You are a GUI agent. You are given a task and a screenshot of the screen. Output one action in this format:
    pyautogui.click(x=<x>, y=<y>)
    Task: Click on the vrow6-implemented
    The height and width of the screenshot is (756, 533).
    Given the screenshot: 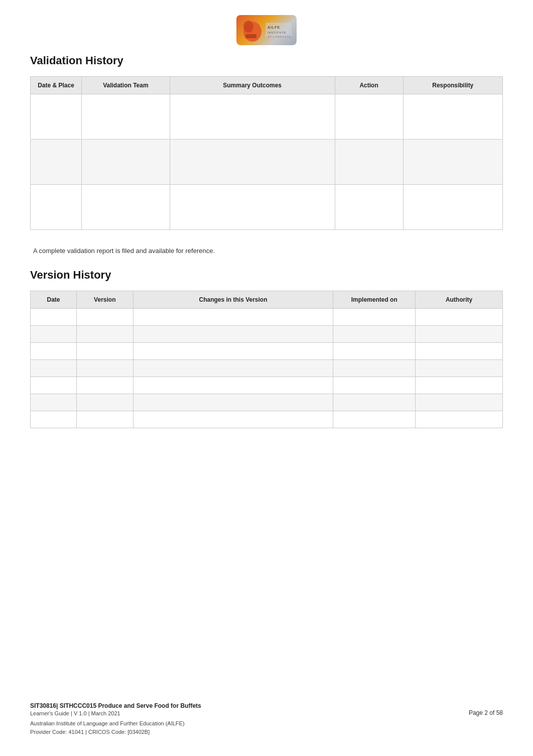 What is the action you would take?
    pyautogui.click(x=374, y=403)
    